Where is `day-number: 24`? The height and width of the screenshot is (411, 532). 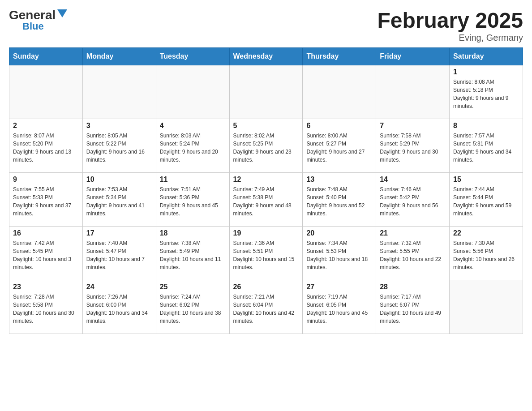
day-number: 24 is located at coordinates (119, 287).